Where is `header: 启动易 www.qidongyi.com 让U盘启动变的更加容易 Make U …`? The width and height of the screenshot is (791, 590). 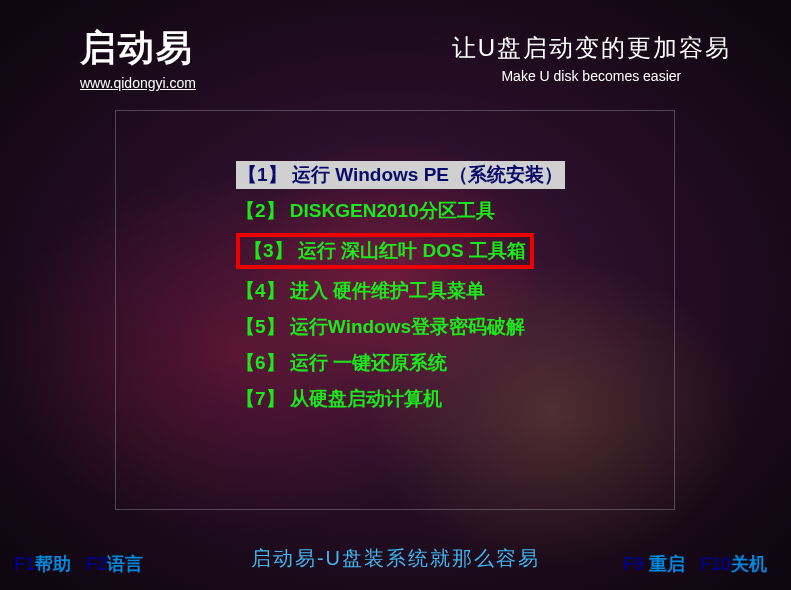
header: 启动易 www.qidongyi.com 让U盘启动变的更加容易 Make U … is located at coordinates (396, 58).